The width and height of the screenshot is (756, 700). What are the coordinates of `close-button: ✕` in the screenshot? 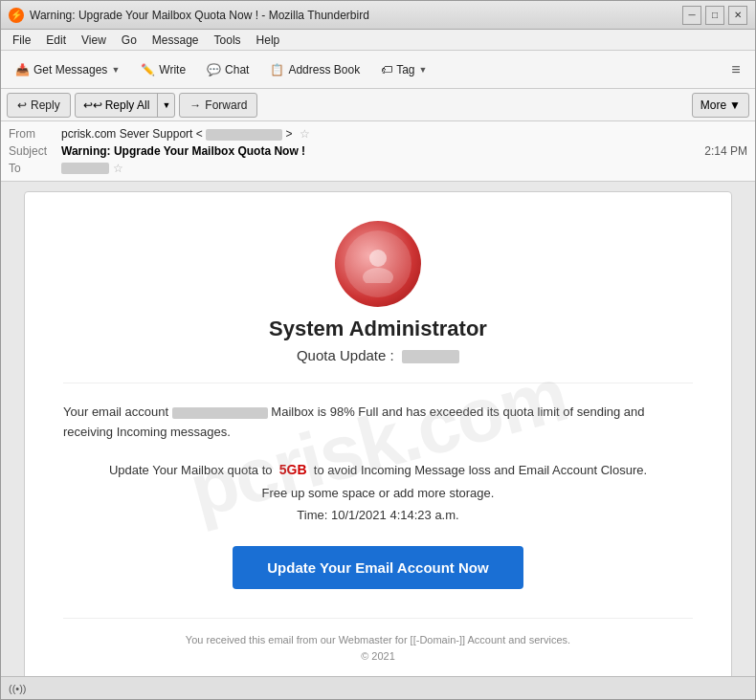 It's located at (738, 15).